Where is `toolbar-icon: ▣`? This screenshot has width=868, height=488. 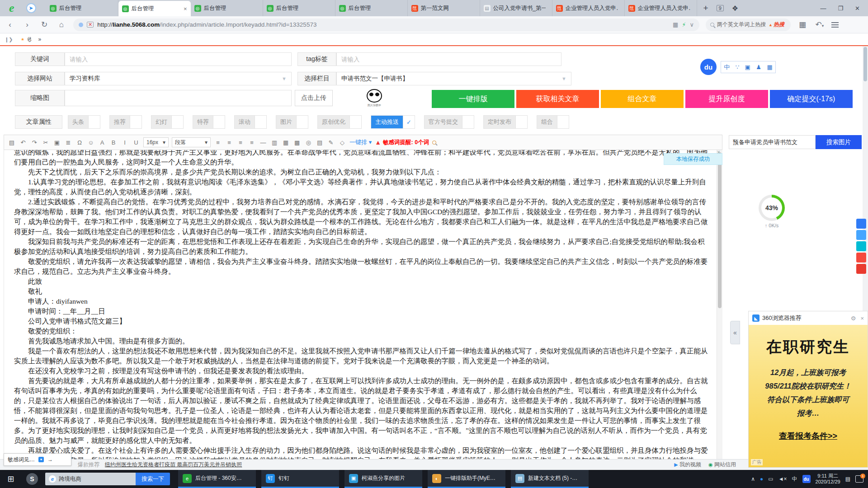 toolbar-icon: ▣ is located at coordinates (57, 143).